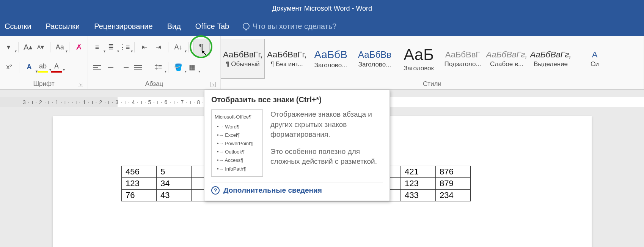  I want to click on style-0: АаБбВвГг,¶ Обычный, so click(243, 59).